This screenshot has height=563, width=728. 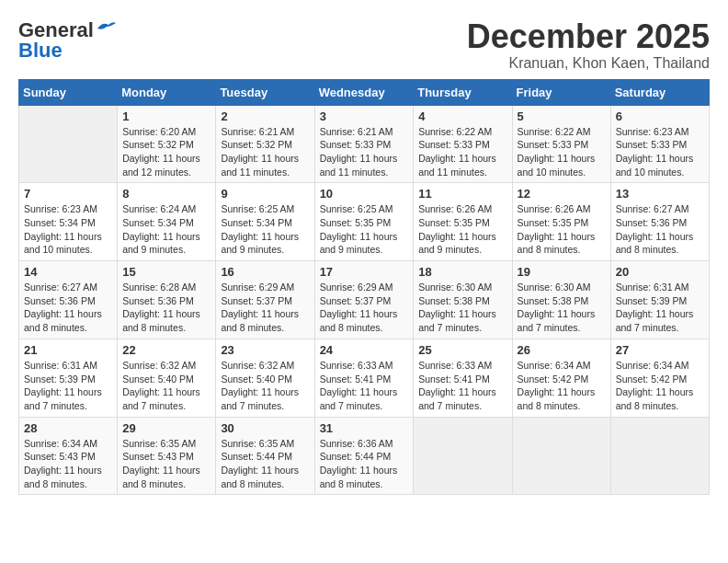 What do you see at coordinates (588, 37) in the screenshot?
I see `month-title: December 2025` at bounding box center [588, 37].